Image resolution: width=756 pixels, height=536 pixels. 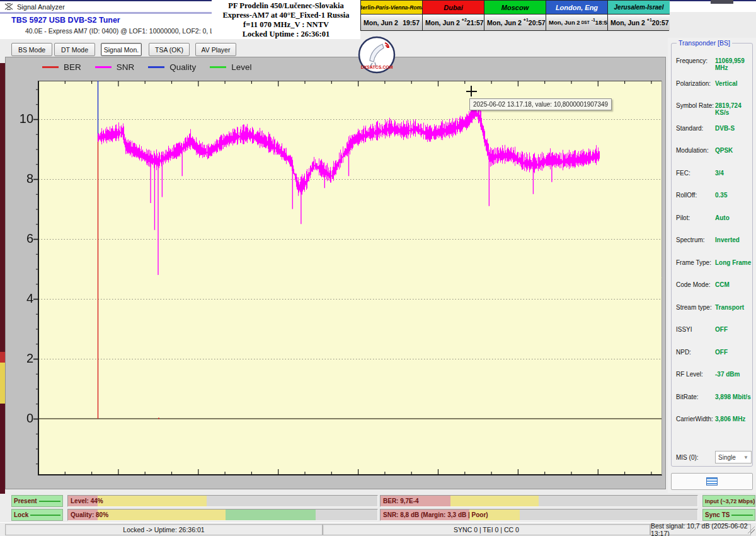 What do you see at coordinates (639, 8) in the screenshot?
I see `clock-jerusalem-city: Jerusalem-Israel` at bounding box center [639, 8].